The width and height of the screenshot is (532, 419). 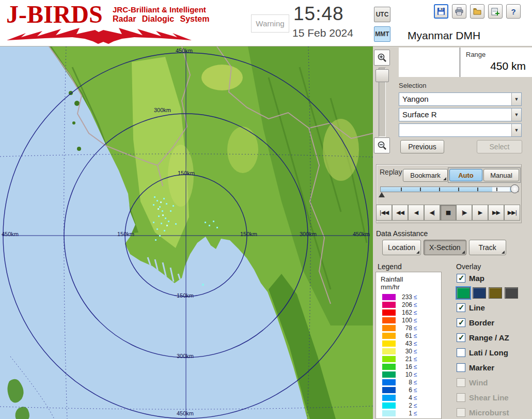 What do you see at coordinates (382, 14) in the screenshot?
I see `timezone-utc-button: UTC` at bounding box center [382, 14].